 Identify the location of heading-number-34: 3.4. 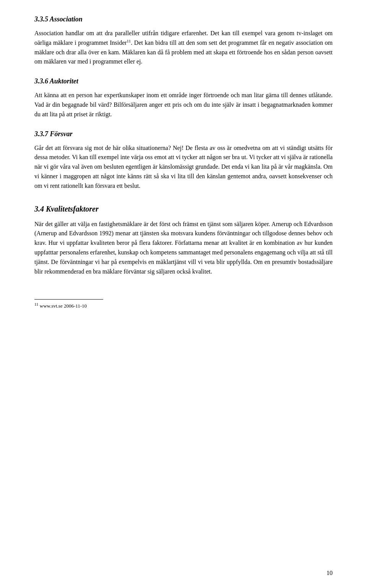
(39, 209).